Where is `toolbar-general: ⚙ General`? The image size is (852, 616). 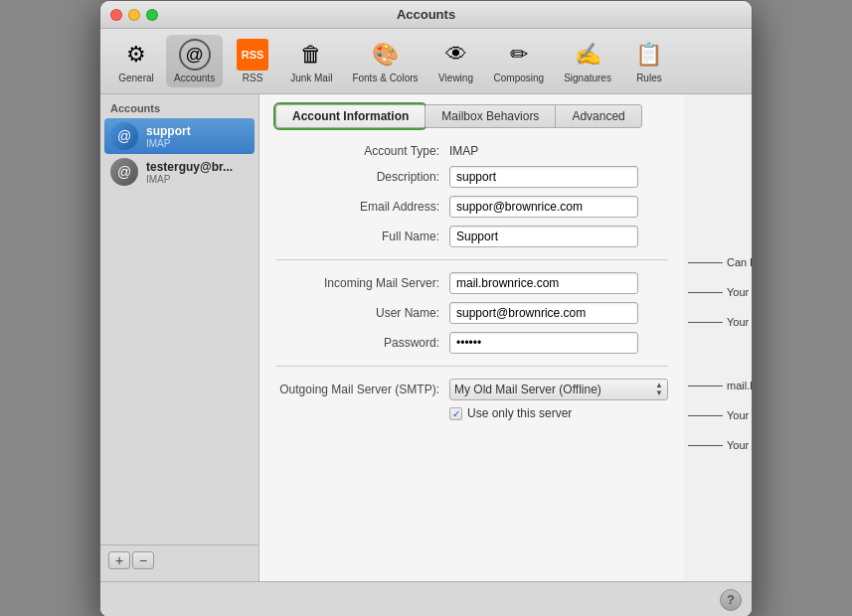 toolbar-general: ⚙ General is located at coordinates (136, 62).